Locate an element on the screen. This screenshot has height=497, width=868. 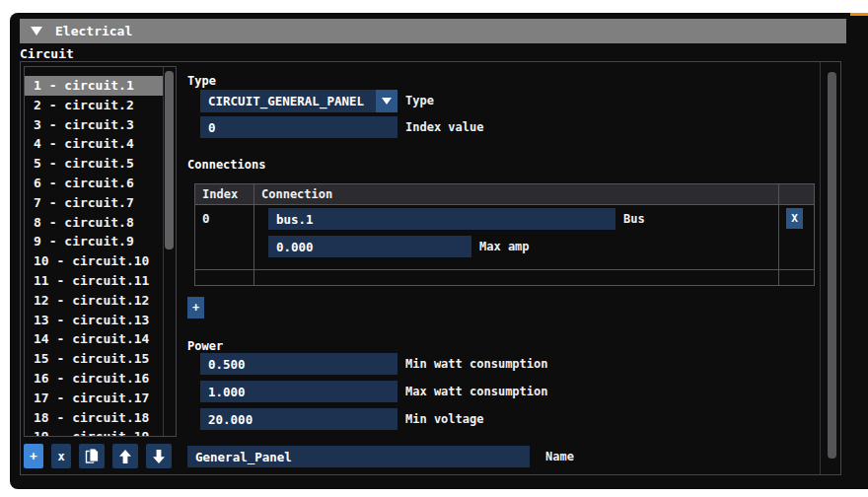
list-item: 8 - circuit.8 is located at coordinates (94, 223).